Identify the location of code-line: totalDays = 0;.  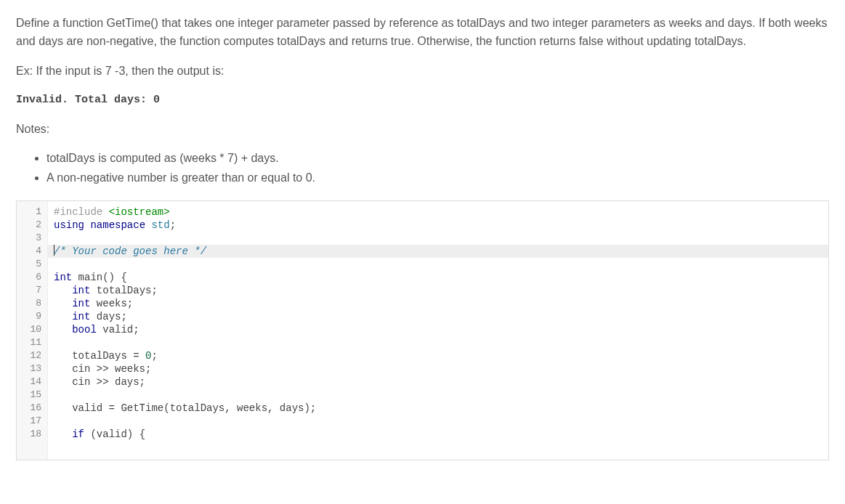
(438, 356).